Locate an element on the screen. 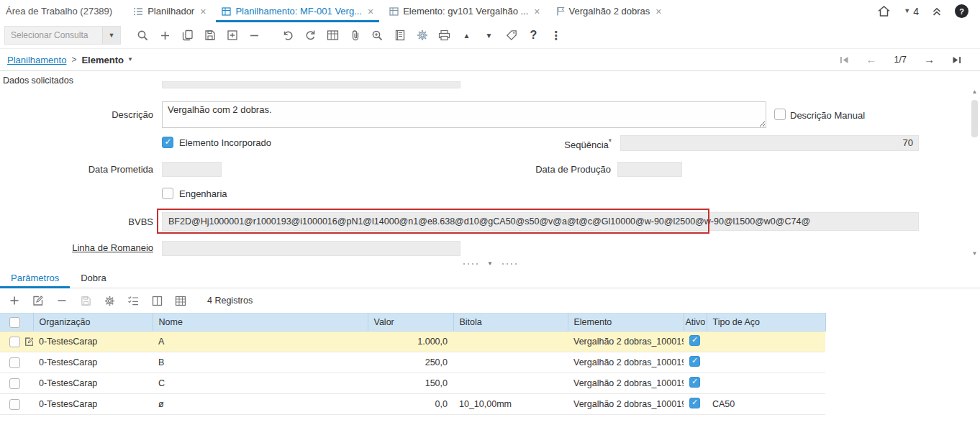 The height and width of the screenshot is (425, 980). splitter-collapse-icon: ▼ is located at coordinates (490, 264).